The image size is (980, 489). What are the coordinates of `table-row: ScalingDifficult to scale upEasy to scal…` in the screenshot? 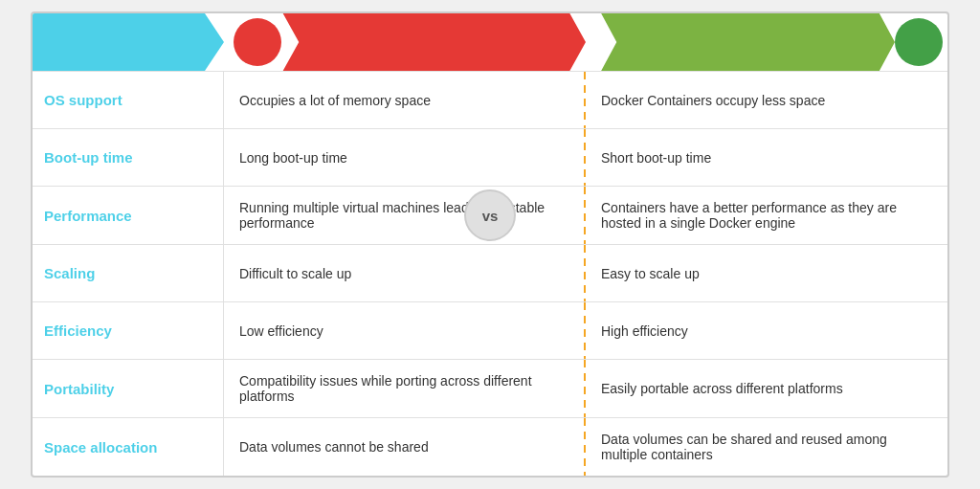 It's located at (490, 273).